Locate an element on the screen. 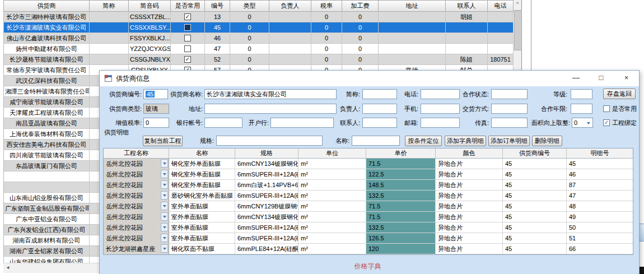 The height and width of the screenshot is (274, 644). locate-by-condition-button: 按条件定位 is located at coordinates (423, 141).